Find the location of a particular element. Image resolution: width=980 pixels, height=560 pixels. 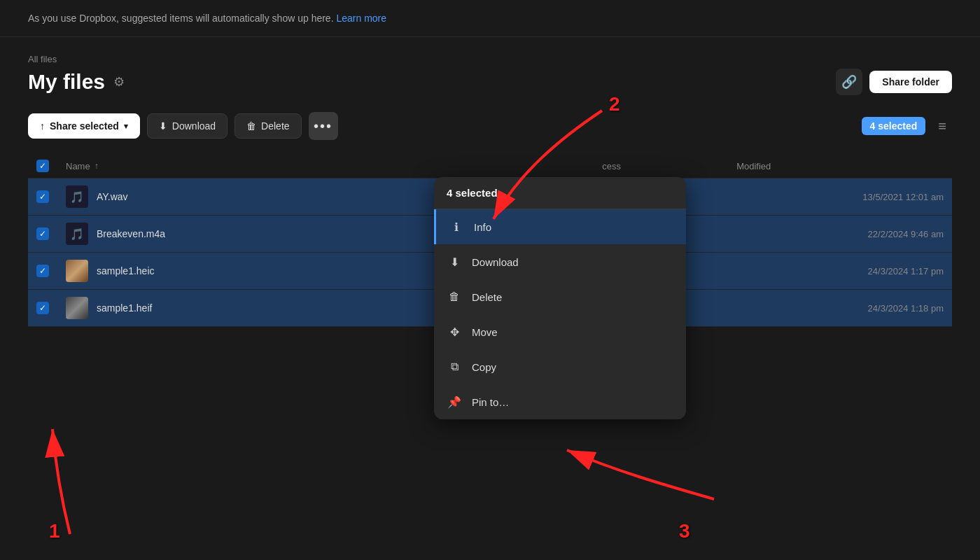

annotation-1: 1 is located at coordinates (55, 531).